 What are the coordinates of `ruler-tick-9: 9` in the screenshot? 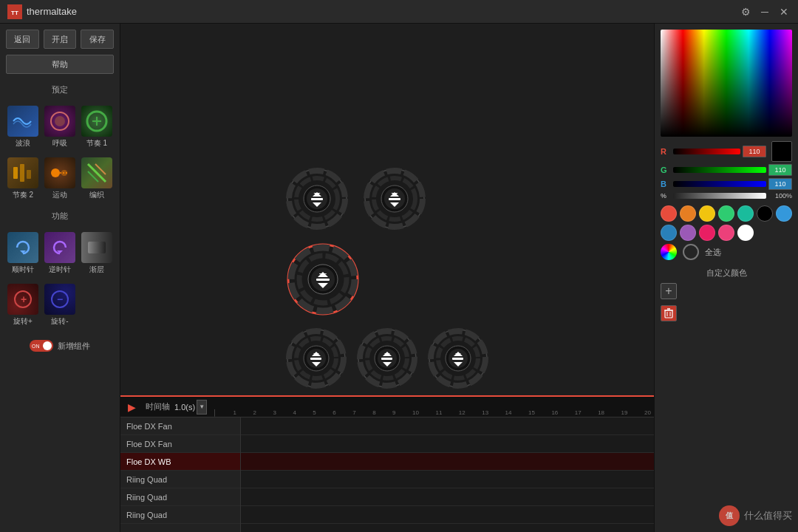 It's located at (394, 412).